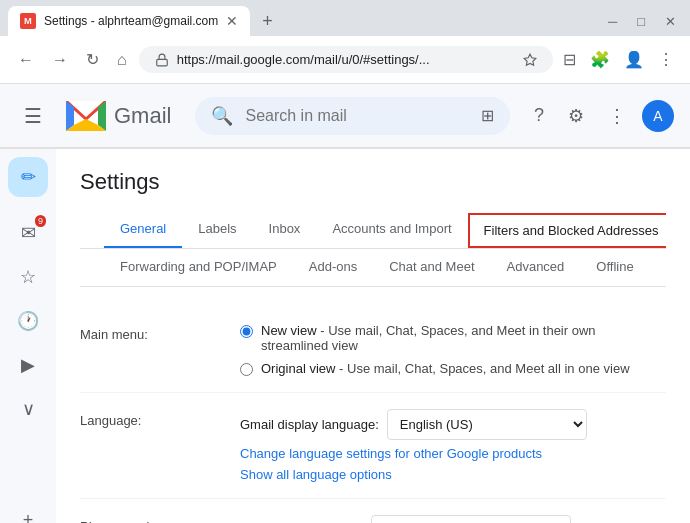  I want to click on tab-themes: Themes, so click(658, 268).